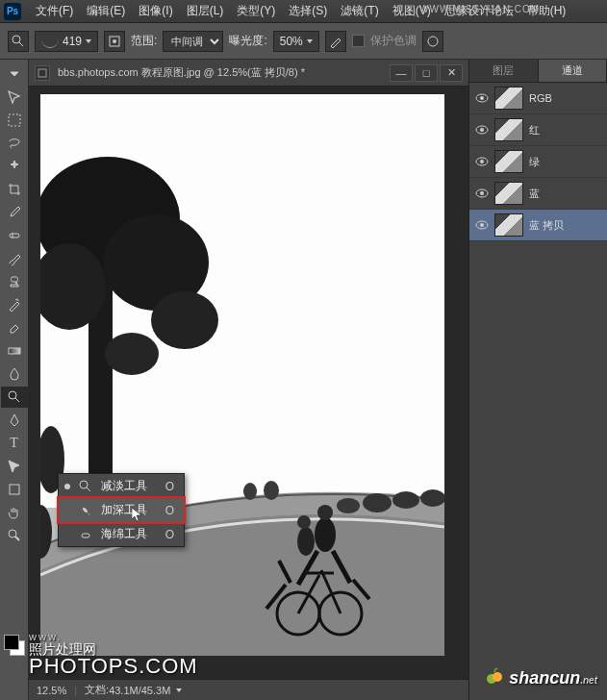 The width and height of the screenshot is (607, 700). What do you see at coordinates (124, 535) in the screenshot?
I see `flyout-label: 海绵工具` at bounding box center [124, 535].